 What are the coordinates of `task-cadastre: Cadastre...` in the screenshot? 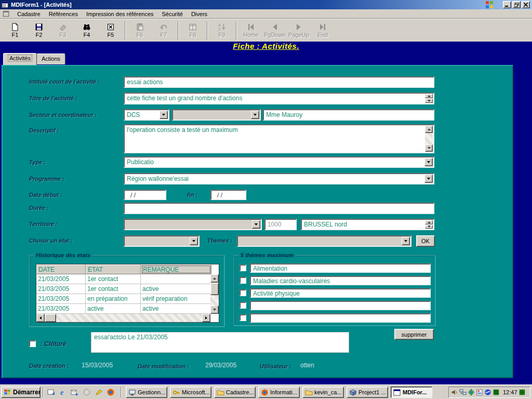 It's located at (235, 392).